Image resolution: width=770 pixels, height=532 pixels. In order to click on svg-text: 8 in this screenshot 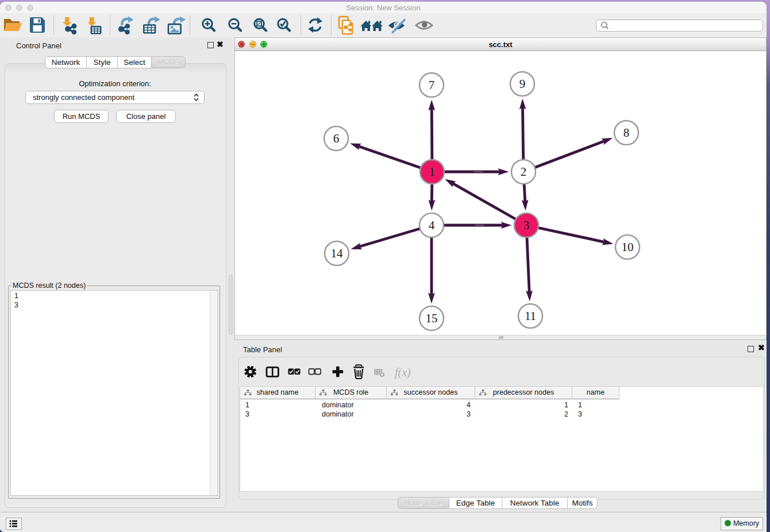, I will do `click(626, 133)`.